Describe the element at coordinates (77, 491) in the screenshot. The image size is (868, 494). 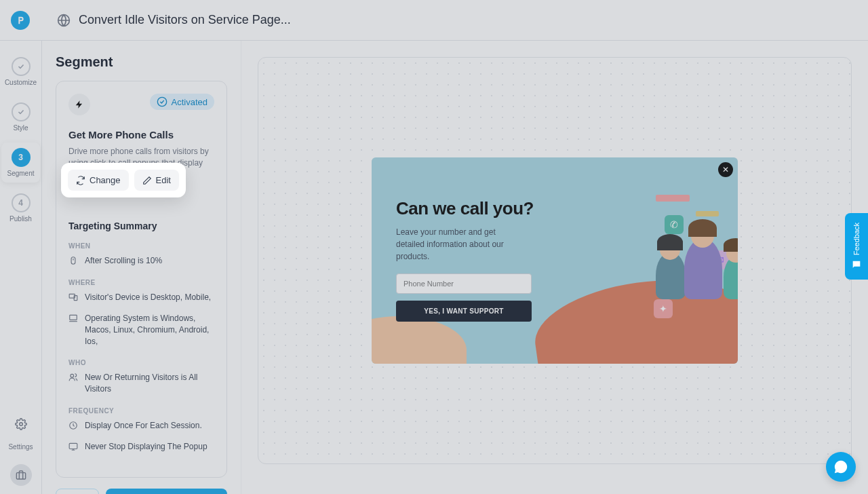
I see `back-button: Back` at that location.